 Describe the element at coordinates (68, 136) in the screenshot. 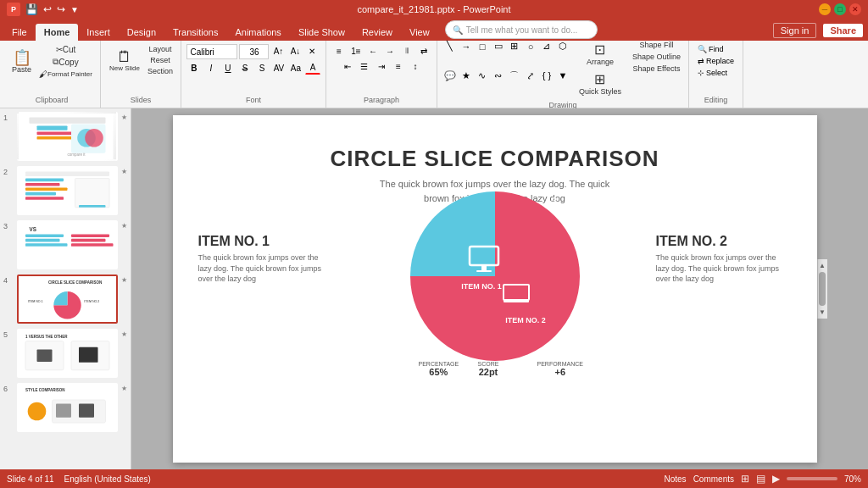

I see `slide-image-1: compare it` at that location.